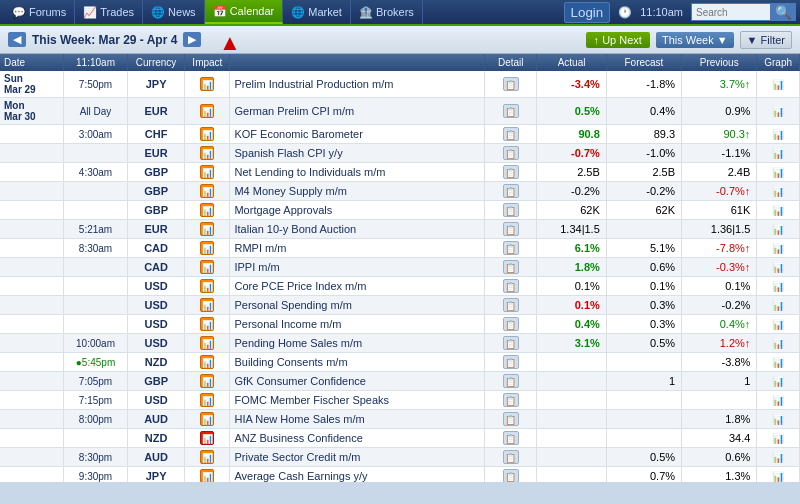  Describe the element at coordinates (400, 210) in the screenshot. I see `table-row: GBP 📊 Mortgage Approvals 📋 62K 62K 61K 📊` at that location.